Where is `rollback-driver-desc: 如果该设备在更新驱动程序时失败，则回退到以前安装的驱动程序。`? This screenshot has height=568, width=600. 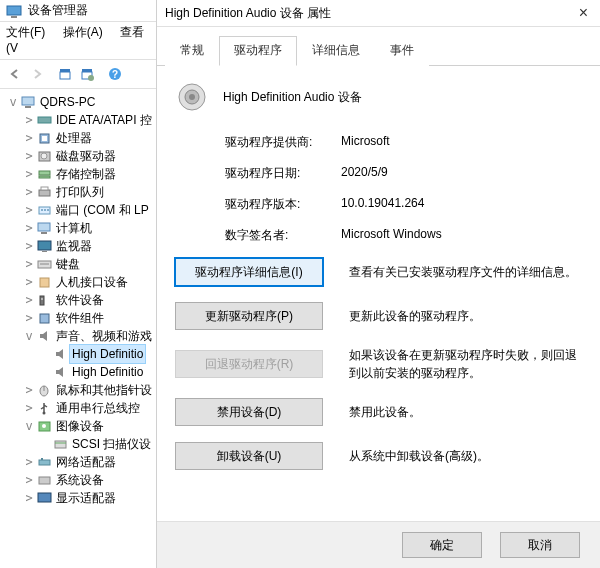
rollback-driver-desc: 如果该设备在更新驱动程序时失败，则回退到以前安装的驱动程序。 is located at coordinates (466, 364).